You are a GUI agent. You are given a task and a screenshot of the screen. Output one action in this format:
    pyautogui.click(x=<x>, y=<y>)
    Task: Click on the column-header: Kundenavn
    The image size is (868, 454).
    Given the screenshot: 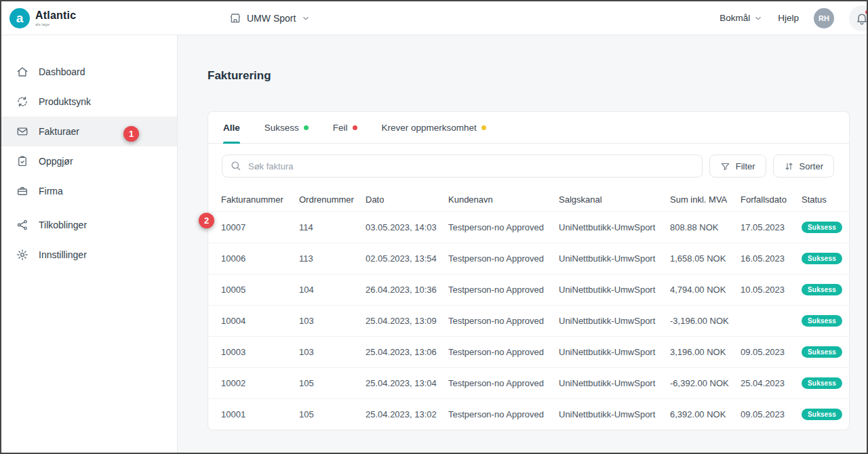 What is the action you would take?
    pyautogui.click(x=503, y=199)
    